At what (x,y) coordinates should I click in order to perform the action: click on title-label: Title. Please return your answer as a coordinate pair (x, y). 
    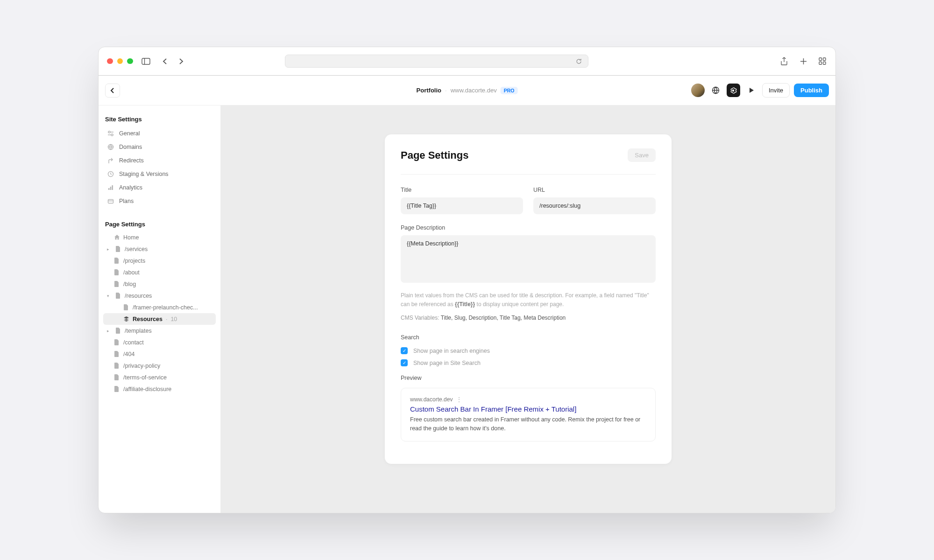
    Looking at the image, I should click on (462, 190).